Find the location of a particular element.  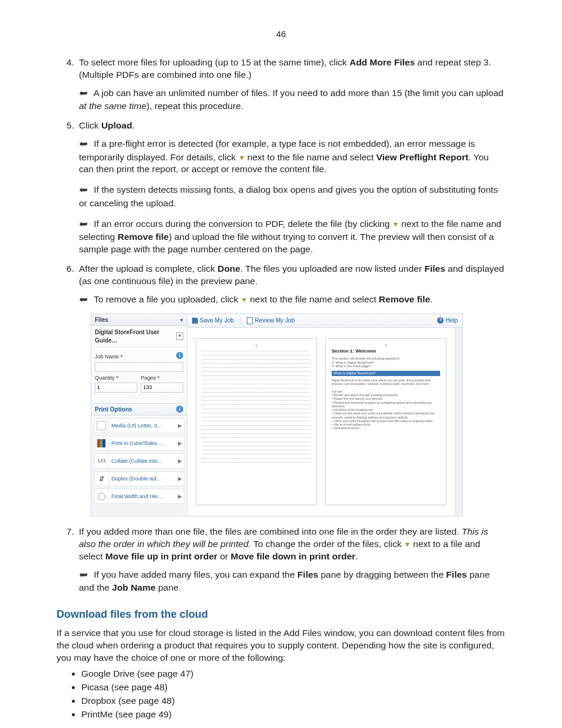

quantity-input is located at coordinates (116, 388).